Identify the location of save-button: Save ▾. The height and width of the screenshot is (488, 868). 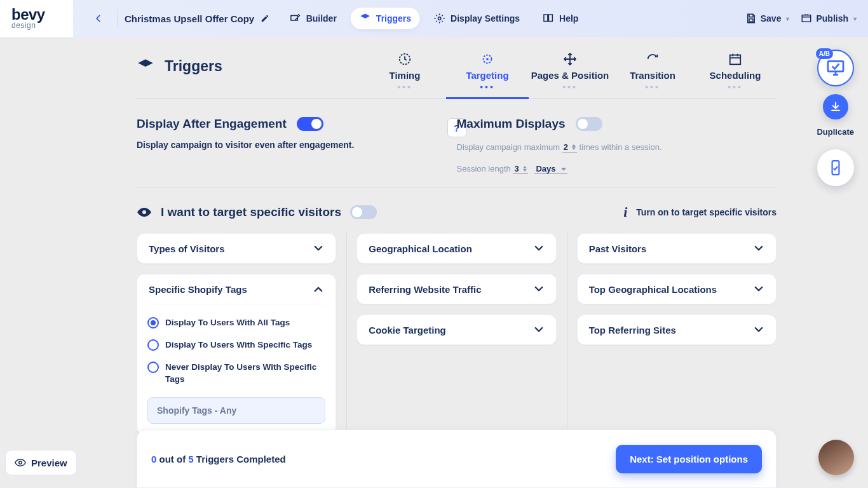
(768, 18).